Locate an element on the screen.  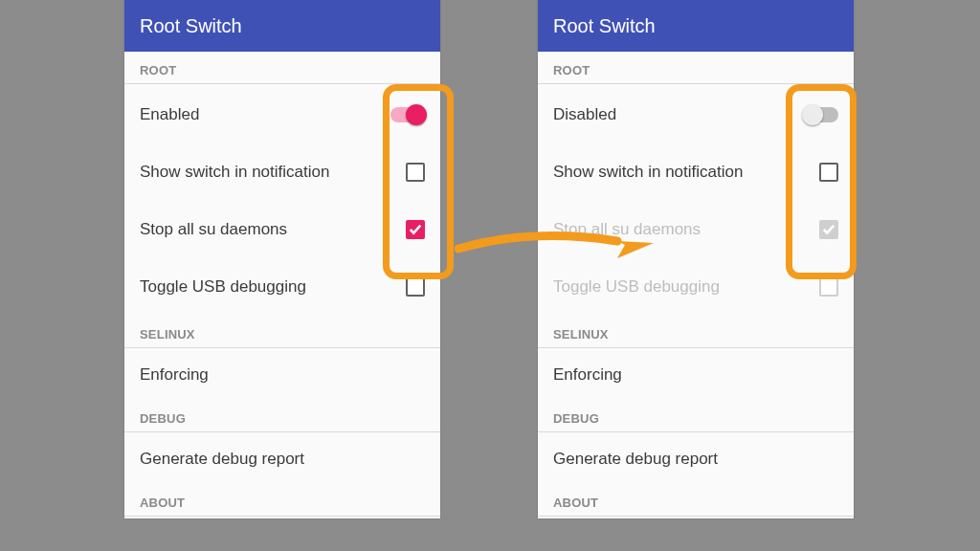
row-enabled-label: Enabled is located at coordinates (169, 115).